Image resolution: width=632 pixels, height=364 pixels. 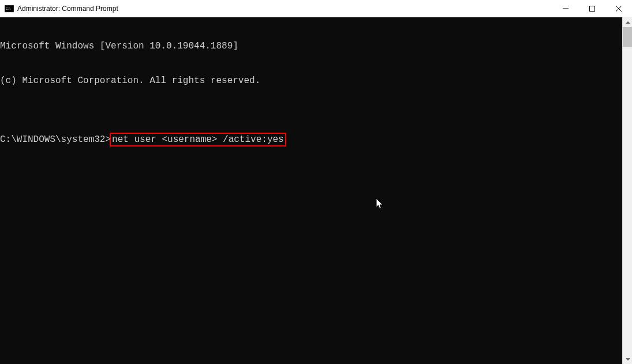 I want to click on window-controls, so click(x=592, y=8).